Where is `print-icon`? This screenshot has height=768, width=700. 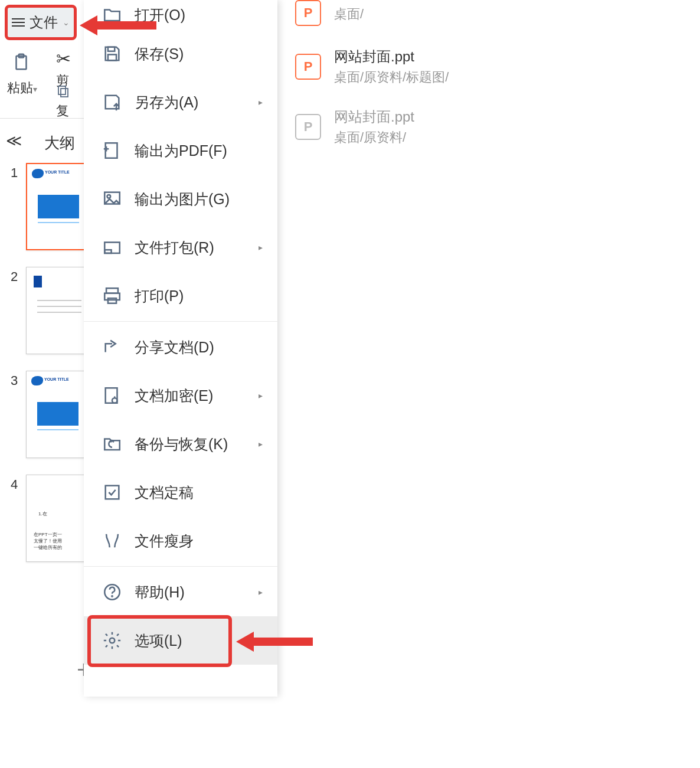
print-icon is located at coordinates (112, 296).